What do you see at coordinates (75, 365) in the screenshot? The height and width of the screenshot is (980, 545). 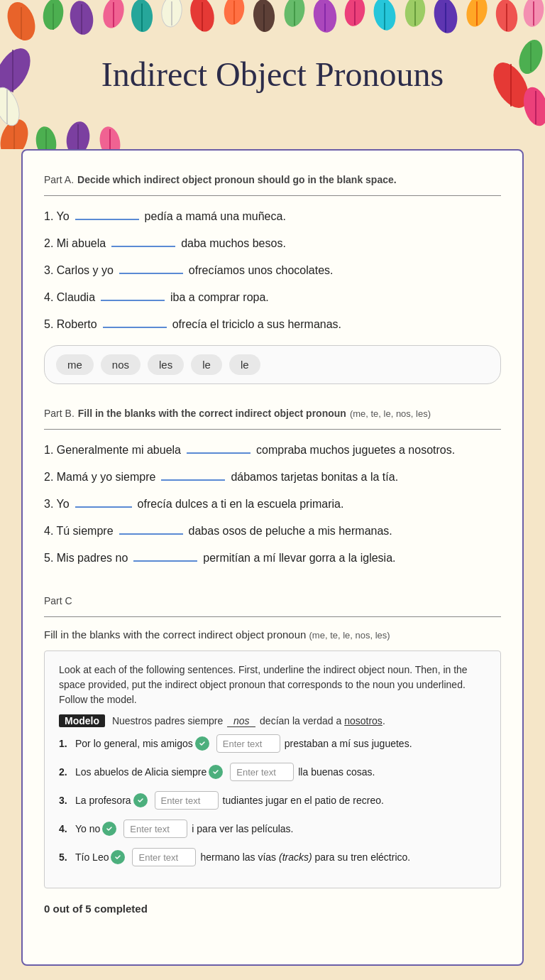 I see `word-chip-me: me` at bounding box center [75, 365].